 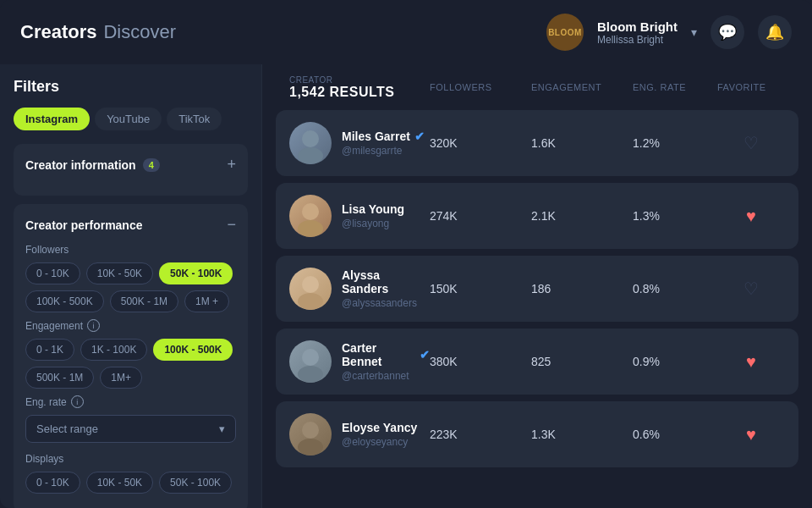 What do you see at coordinates (480, 434) in the screenshot?
I see `creator-followers: 223K` at bounding box center [480, 434].